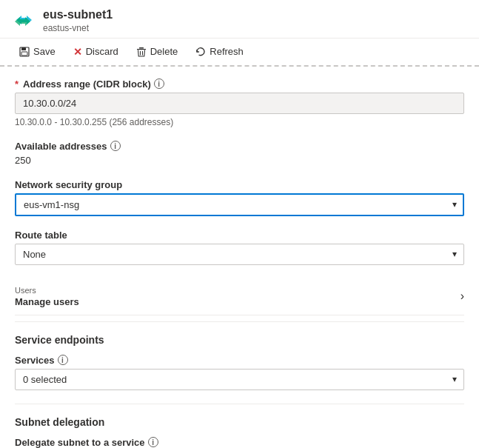 The height and width of the screenshot is (448, 479). What do you see at coordinates (63, 360) in the screenshot?
I see `services-info-icon: i` at bounding box center [63, 360].